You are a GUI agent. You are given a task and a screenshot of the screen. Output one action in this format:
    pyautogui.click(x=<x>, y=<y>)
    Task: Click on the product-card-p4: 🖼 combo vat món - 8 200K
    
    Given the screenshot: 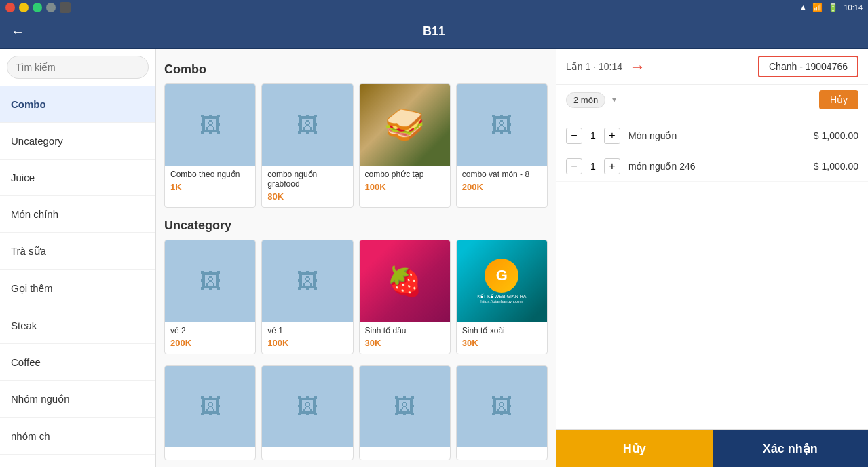 What is the action you would take?
    pyautogui.click(x=502, y=145)
    